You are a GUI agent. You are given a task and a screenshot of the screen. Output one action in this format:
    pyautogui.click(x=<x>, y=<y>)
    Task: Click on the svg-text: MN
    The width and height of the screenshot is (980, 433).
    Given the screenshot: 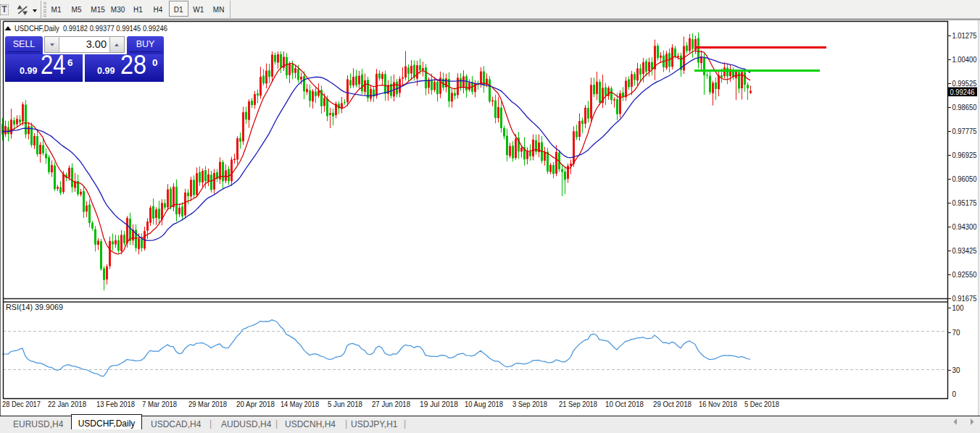 What is the action you would take?
    pyautogui.click(x=219, y=10)
    